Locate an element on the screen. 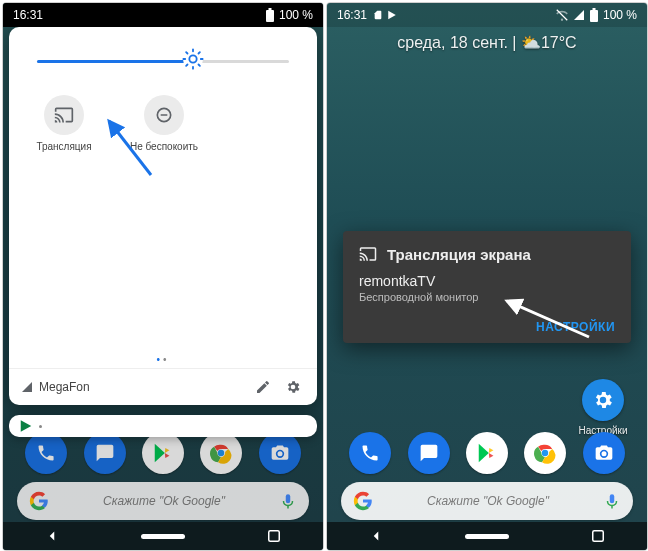 This screenshot has width=648, height=551. qs-tile-label: Трансляция is located at coordinates (64, 146).